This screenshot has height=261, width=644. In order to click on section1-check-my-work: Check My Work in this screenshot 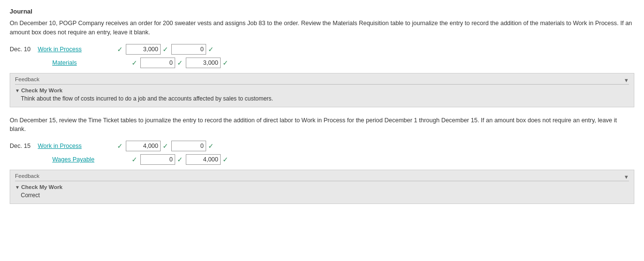, I will do `click(322, 90)`.